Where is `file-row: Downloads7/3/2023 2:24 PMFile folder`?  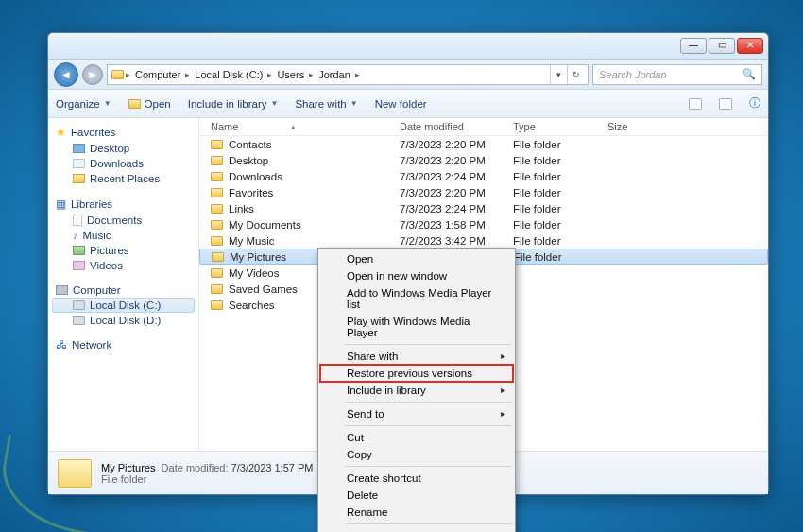
file-row: Downloads7/3/2023 2:24 PMFile folder is located at coordinates (484, 176).